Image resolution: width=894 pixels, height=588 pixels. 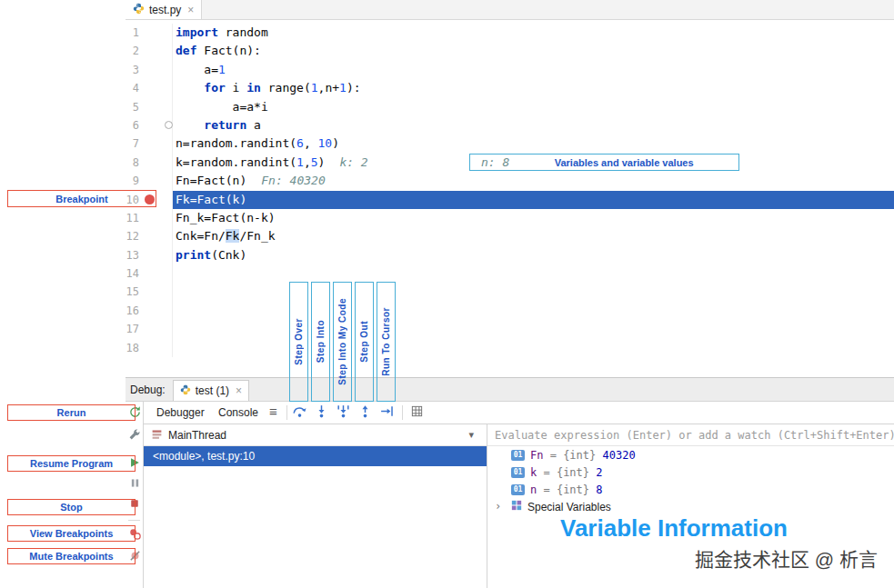 I want to click on evaluate-expression-button, so click(x=417, y=413).